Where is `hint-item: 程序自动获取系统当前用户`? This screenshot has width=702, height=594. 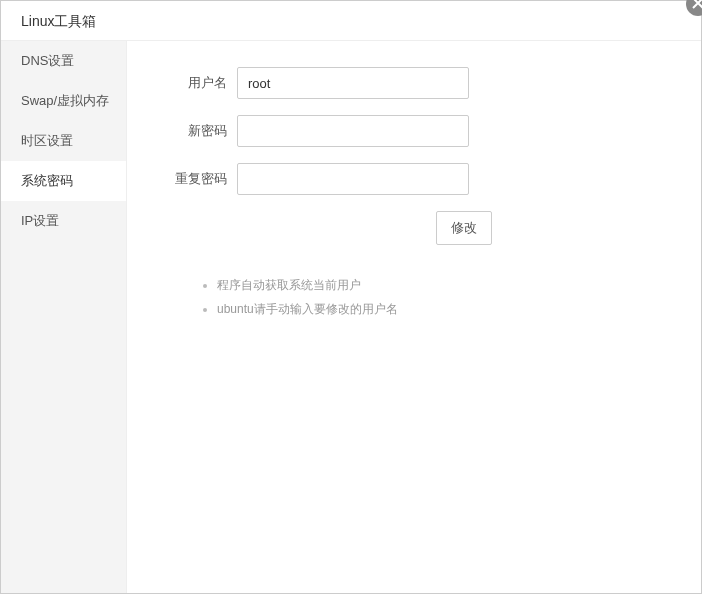
hint-item: 程序自动获取系统当前用户 is located at coordinates (439, 285).